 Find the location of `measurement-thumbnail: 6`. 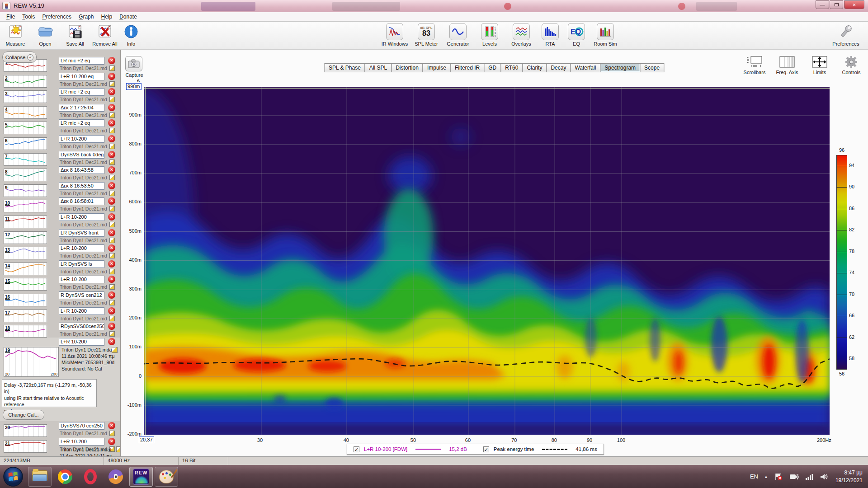

measurement-thumbnail: 6 is located at coordinates (25, 144).